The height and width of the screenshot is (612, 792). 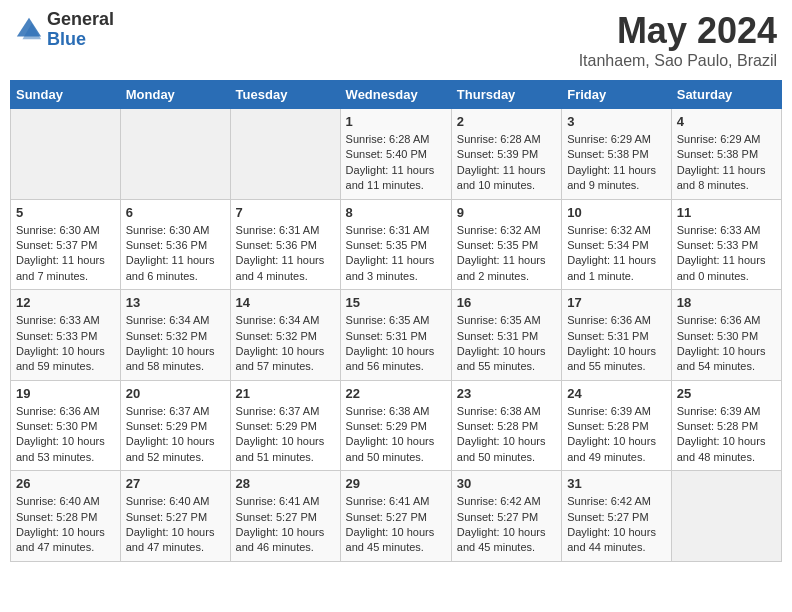 What do you see at coordinates (506, 163) in the screenshot?
I see `day-info: Sunrise: 6:28 AM Sunset: 5:39 PM Dayligh…` at bounding box center [506, 163].